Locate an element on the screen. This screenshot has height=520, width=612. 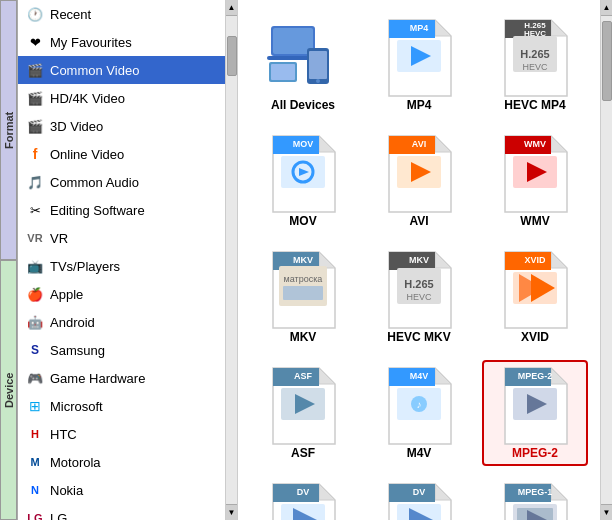
format-item-xvid: XVID XVID is located at coordinates (535, 297).